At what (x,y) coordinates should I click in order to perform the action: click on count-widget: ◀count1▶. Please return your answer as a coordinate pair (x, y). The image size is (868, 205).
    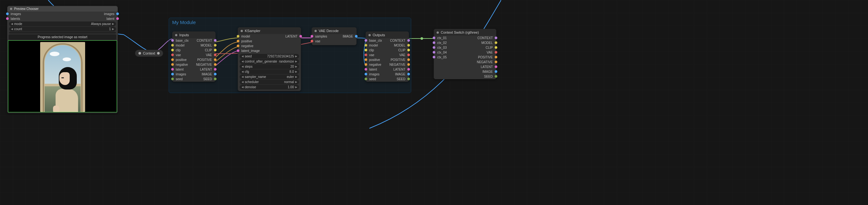
    Looking at the image, I should click on (63, 29).